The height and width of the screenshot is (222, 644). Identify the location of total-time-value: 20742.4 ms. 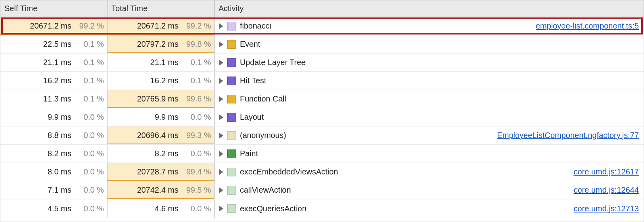
(153, 190).